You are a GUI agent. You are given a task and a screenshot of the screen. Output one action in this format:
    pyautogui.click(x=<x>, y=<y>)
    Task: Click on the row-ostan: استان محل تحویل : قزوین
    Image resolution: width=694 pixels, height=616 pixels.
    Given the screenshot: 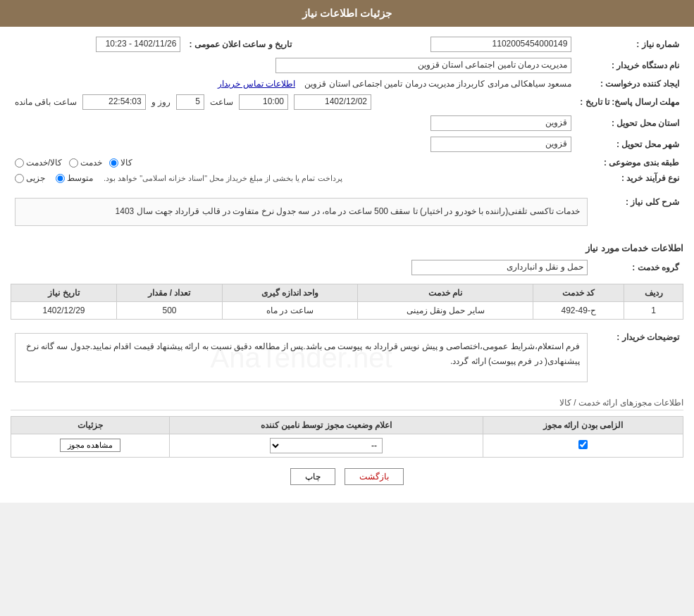 What is the action you would take?
    pyautogui.click(x=347, y=123)
    